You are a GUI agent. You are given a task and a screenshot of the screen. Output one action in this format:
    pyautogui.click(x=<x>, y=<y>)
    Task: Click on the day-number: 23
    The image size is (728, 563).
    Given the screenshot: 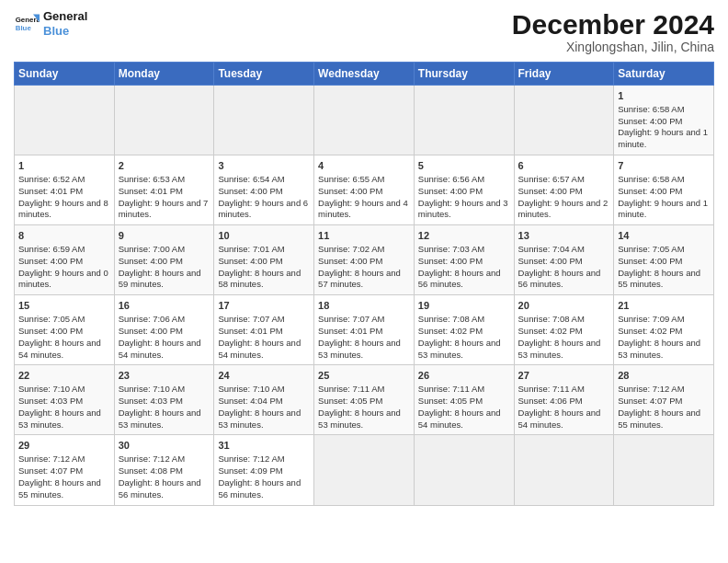 What is the action you would take?
    pyautogui.click(x=165, y=375)
    